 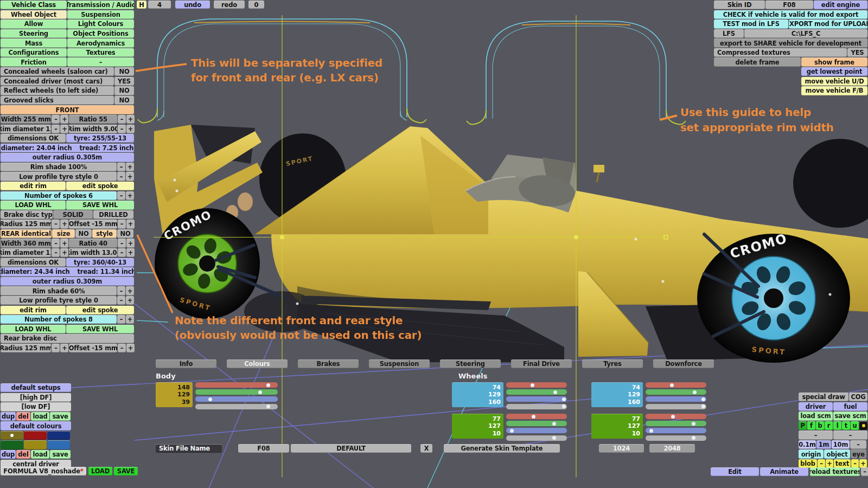 I want to click on front-rim-width-minus: –, so click(x=122, y=129).